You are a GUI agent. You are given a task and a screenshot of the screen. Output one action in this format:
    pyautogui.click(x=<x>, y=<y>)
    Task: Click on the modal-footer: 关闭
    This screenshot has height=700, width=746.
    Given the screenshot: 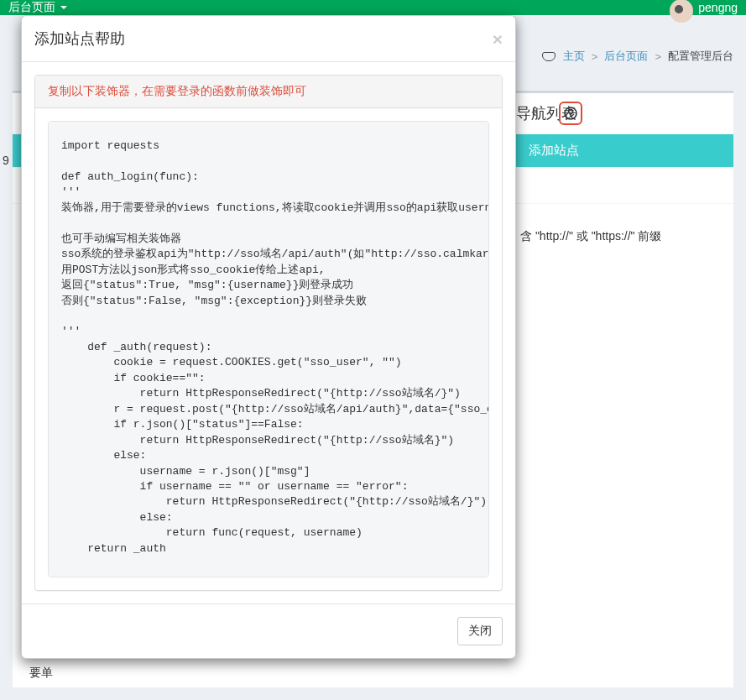 What is the action you would take?
    pyautogui.click(x=269, y=631)
    